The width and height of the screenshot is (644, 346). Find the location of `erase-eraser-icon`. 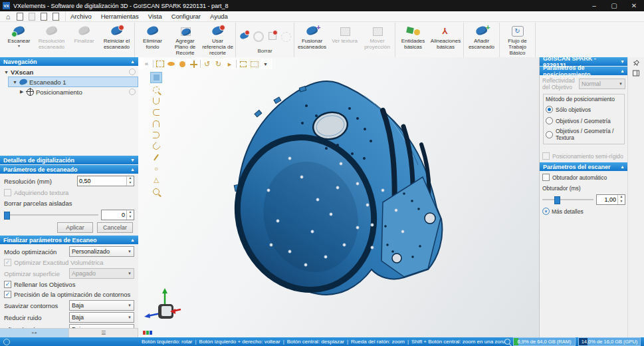

erase-eraser-icon is located at coordinates (272, 36).